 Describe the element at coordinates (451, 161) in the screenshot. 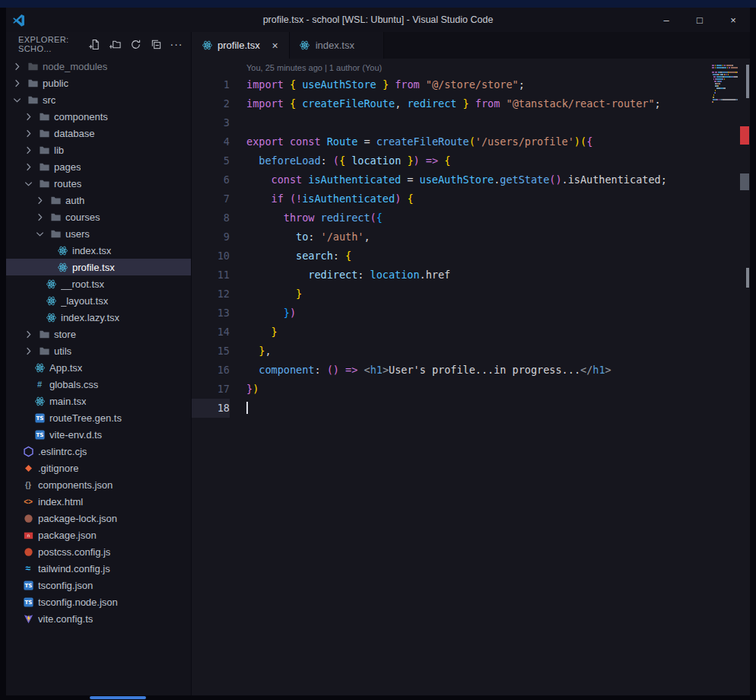

I see `code-line-5: 5 beforeLoad: ({ location }) => {` at that location.